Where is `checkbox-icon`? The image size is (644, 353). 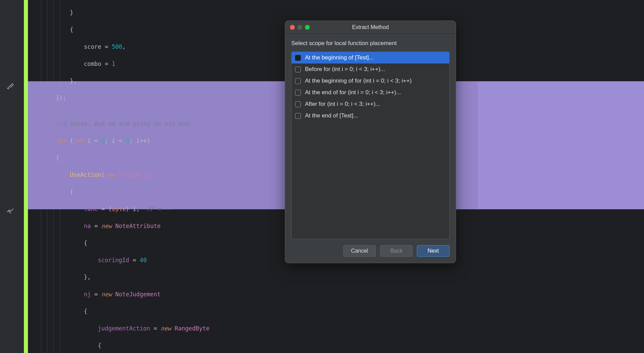
checkbox-icon is located at coordinates (298, 116).